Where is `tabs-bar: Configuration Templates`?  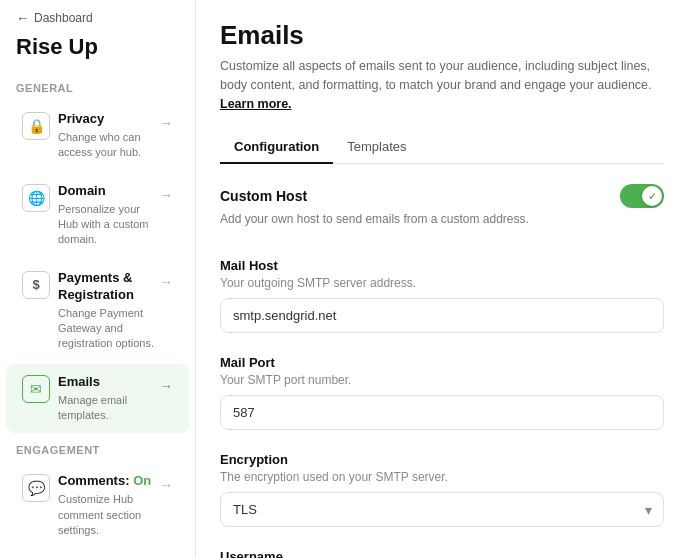 tabs-bar: Configuration Templates is located at coordinates (442, 148).